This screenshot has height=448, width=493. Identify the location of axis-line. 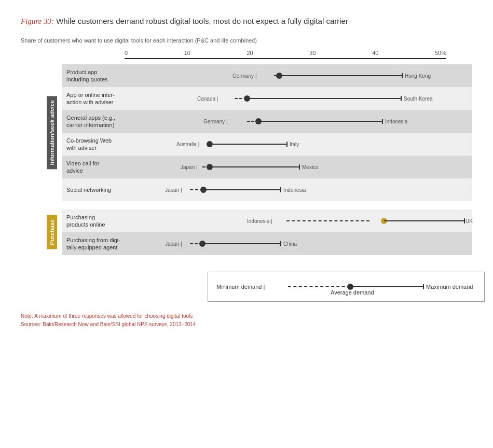
(285, 59).